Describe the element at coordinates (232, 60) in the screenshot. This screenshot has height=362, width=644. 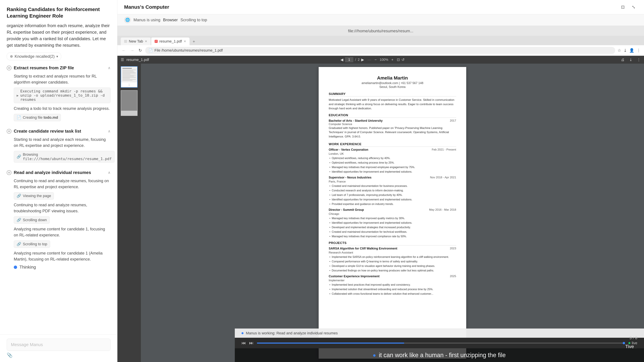
I see `pdf-filename: resume_1.pdf` at that location.